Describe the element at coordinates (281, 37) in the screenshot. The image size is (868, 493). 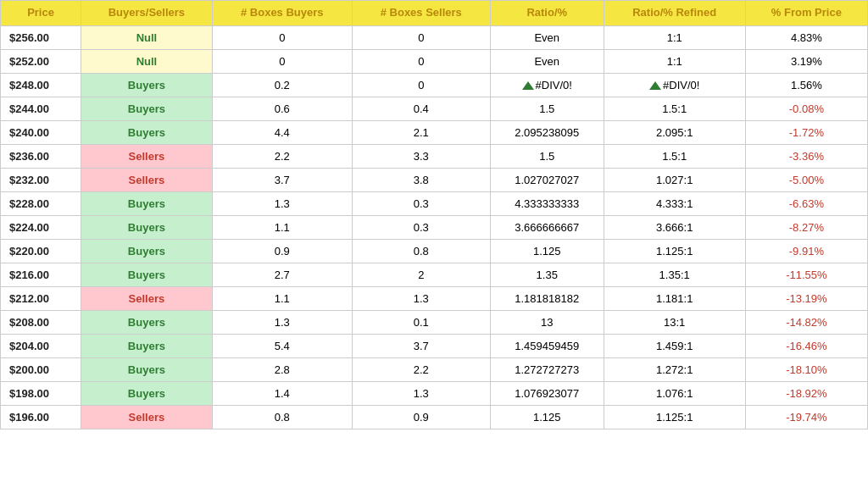
I see `box-buyers-cell: 0` at that location.